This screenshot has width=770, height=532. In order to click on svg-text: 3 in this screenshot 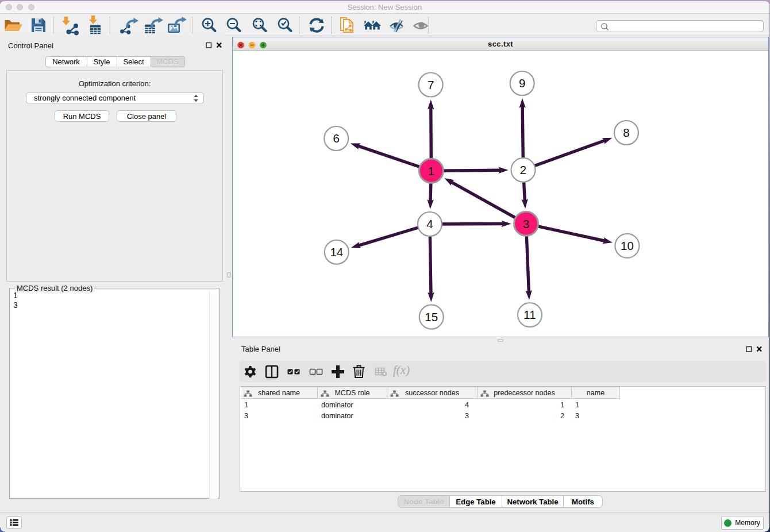, I will do `click(526, 224)`.